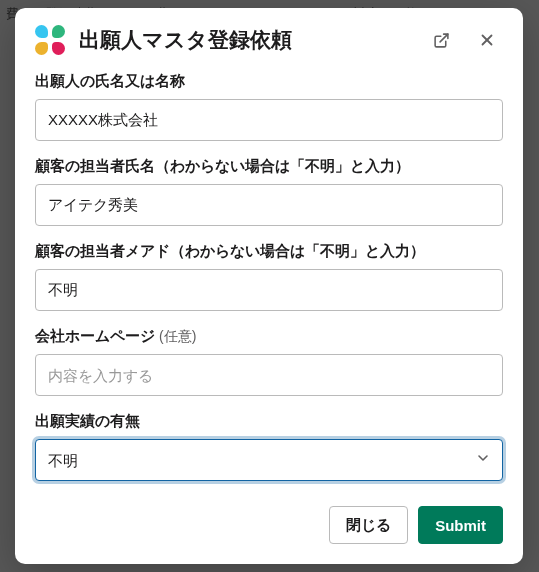  I want to click on close-modal-button, so click(487, 40).